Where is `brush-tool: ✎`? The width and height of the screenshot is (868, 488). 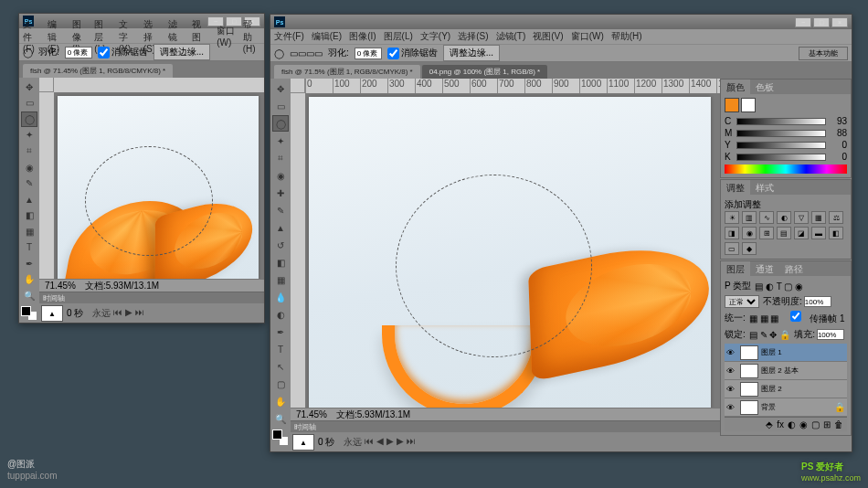
brush-tool: ✎ is located at coordinates (281, 210).